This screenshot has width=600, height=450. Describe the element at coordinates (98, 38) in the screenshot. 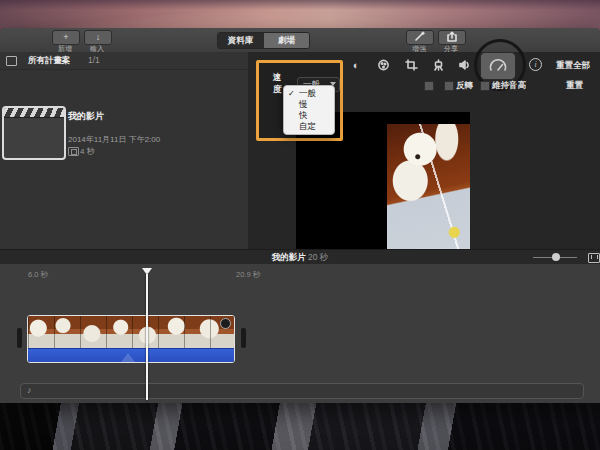

I see `import-button: ↓` at that location.